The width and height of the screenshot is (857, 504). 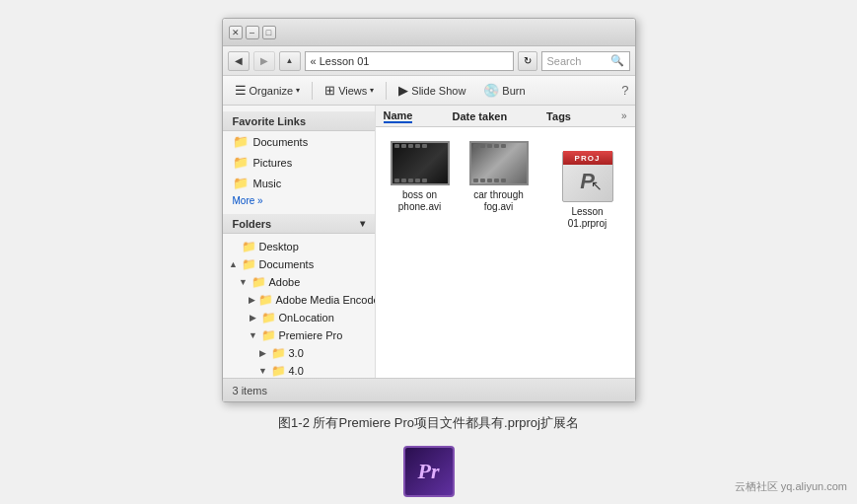 I want to click on tree-item-label: Adobe Media Encoder E, so click(x=325, y=300).